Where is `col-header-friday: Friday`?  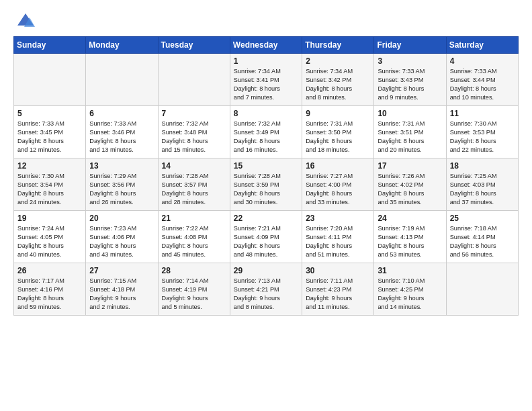 col-header-friday: Friday is located at coordinates (410, 46).